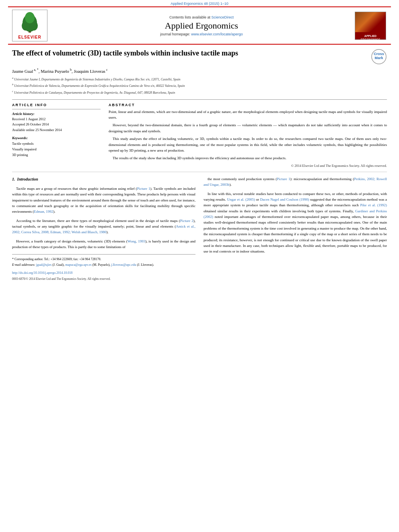 Image resolution: width=399 pixels, height=532 pixels. I want to click on sciencedirect-link: ScienceDirect, so click(223, 17).